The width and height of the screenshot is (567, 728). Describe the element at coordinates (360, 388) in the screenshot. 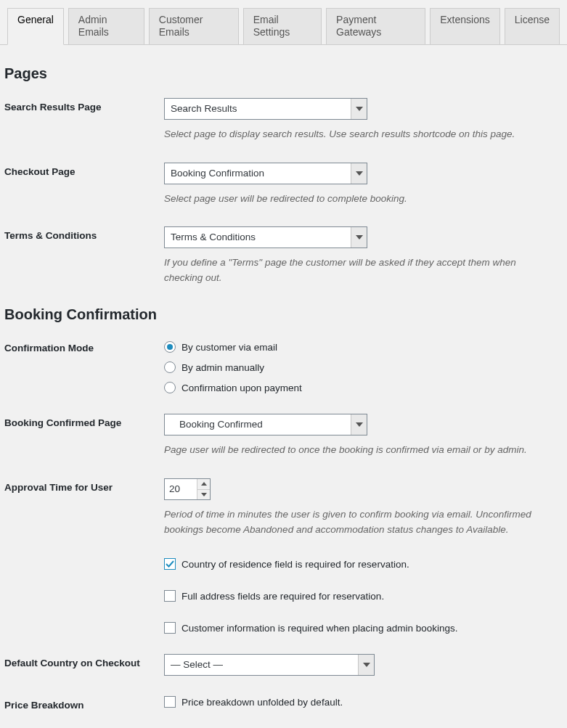

I see `radio-upon-payment: Confirmation upon payment` at that location.